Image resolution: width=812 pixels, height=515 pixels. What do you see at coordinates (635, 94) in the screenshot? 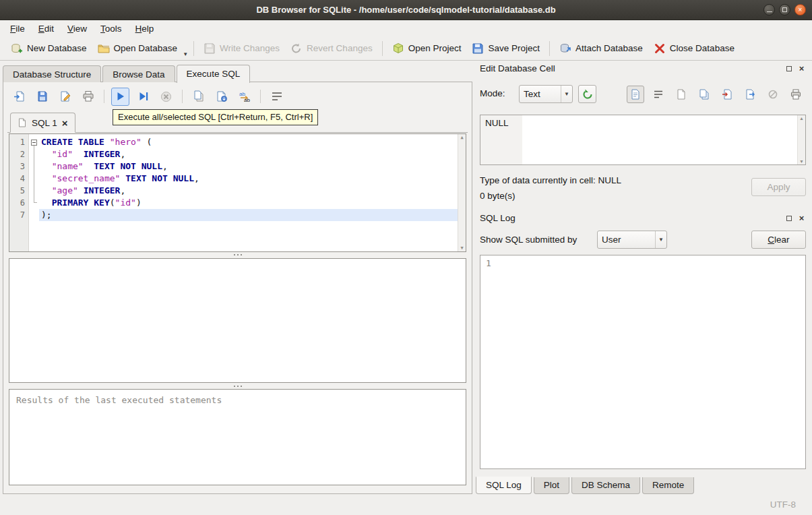
I see `text-view-button` at bounding box center [635, 94].